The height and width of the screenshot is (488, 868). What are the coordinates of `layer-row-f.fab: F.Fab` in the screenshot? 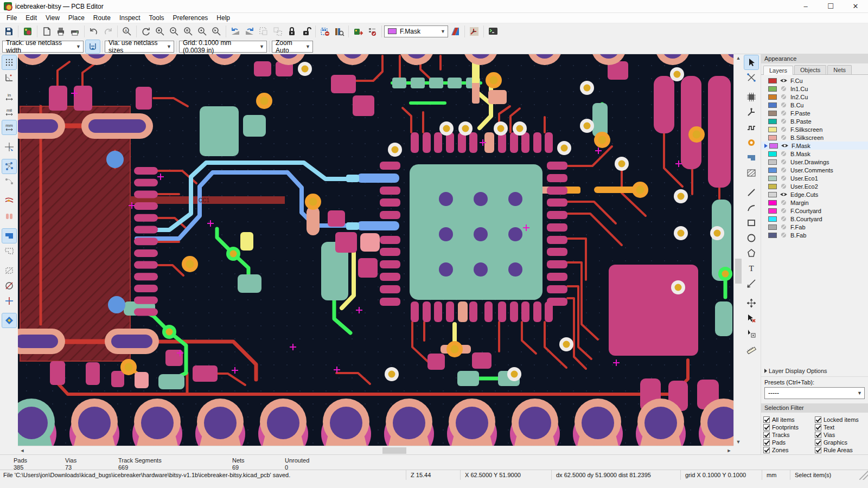 It's located at (815, 227).